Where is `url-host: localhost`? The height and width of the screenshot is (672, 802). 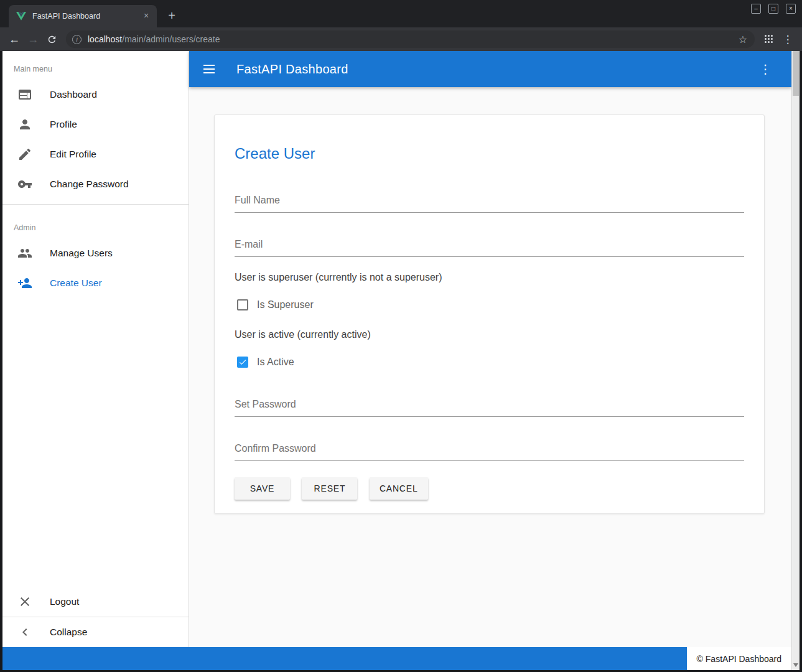
url-host: localhost is located at coordinates (105, 39).